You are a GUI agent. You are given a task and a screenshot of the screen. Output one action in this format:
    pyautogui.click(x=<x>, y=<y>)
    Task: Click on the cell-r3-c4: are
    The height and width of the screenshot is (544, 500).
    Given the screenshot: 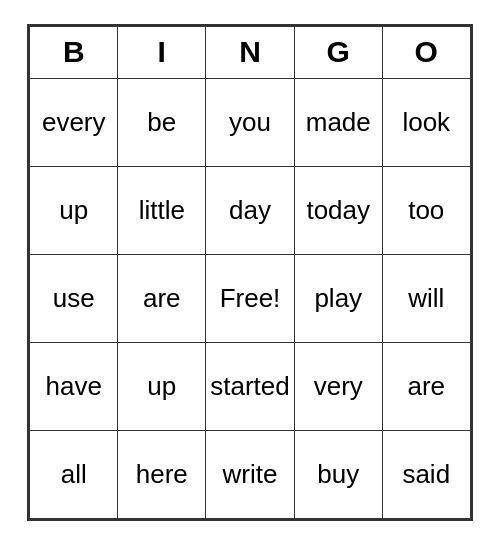 What is the action you would take?
    pyautogui.click(x=426, y=386)
    